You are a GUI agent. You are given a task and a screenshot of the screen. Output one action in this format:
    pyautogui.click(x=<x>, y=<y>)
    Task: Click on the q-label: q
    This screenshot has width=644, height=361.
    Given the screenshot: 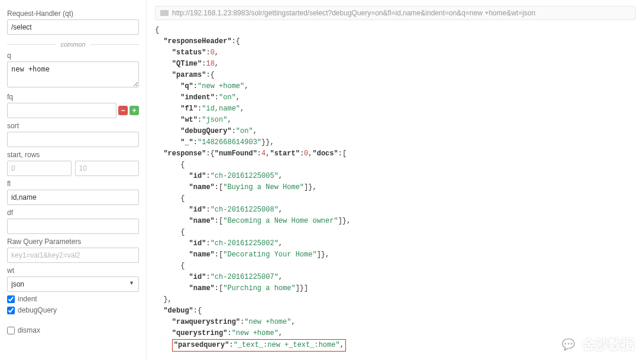 What is the action you would take?
    pyautogui.click(x=73, y=56)
    